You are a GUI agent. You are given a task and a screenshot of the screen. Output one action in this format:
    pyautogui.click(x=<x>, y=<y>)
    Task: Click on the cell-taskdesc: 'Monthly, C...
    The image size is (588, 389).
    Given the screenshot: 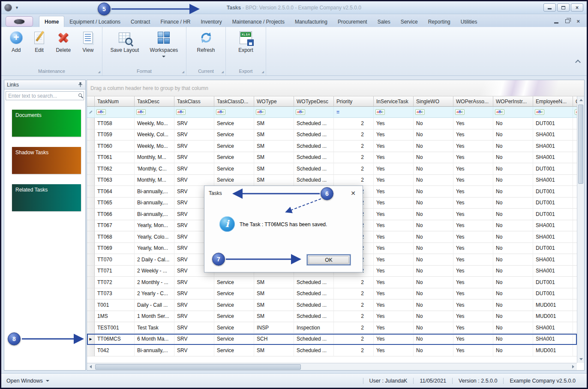 What is the action you would take?
    pyautogui.click(x=154, y=169)
    